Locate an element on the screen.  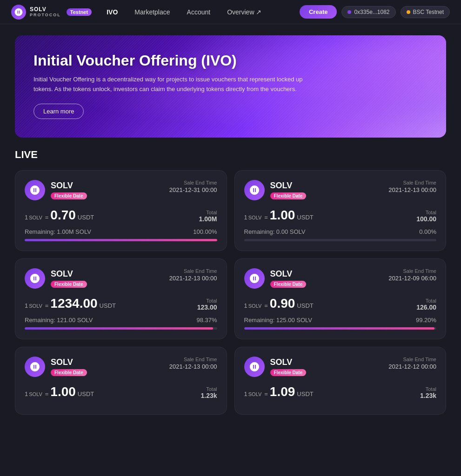
rate-display: 1 SOLV = 1.09 USDT is located at coordinates (279, 392).